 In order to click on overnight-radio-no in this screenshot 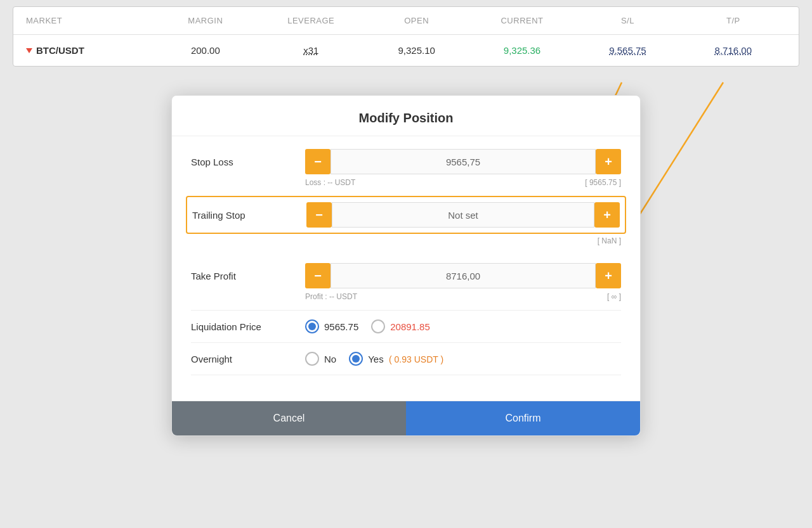, I will do `click(312, 359)`.